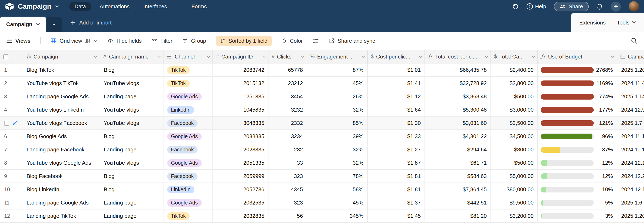 This screenshot has height=224, width=644. Describe the element at coordinates (630, 150) in the screenshot. I see `cell-campaign-date: 2024.11.11` at that location.